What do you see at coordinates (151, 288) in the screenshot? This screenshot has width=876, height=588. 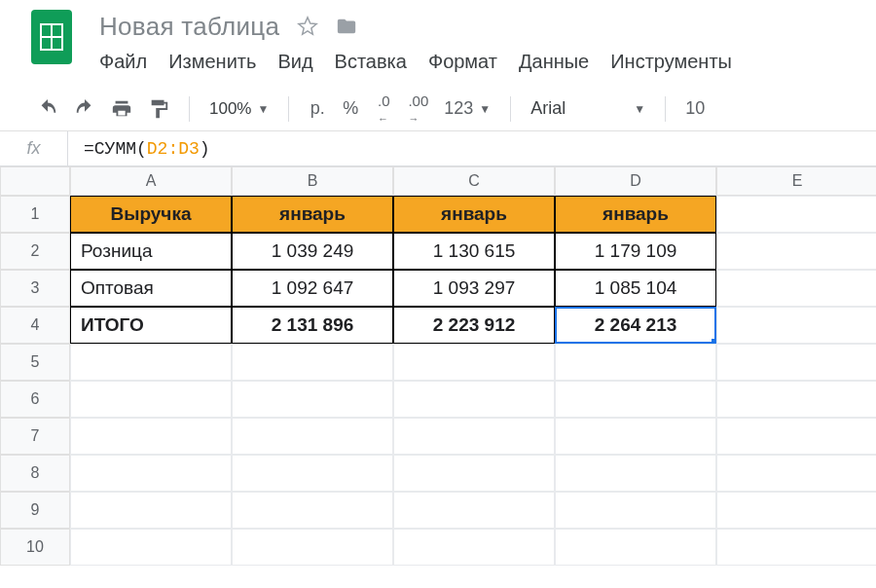 I see `cell-A3: Оптовая` at bounding box center [151, 288].